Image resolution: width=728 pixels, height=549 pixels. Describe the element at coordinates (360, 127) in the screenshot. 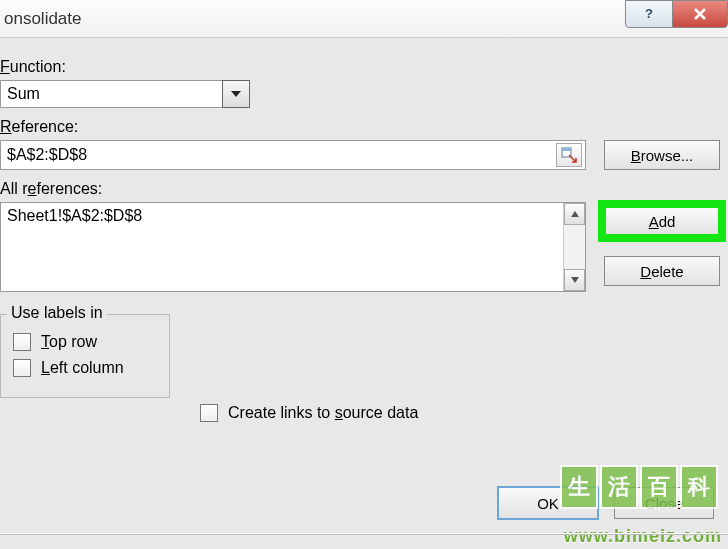

I see `reference-label: Reference:` at that location.